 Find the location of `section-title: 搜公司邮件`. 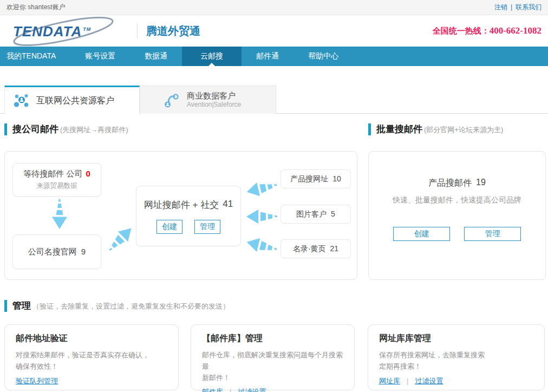

section-title: 搜公司邮件 is located at coordinates (36, 129).